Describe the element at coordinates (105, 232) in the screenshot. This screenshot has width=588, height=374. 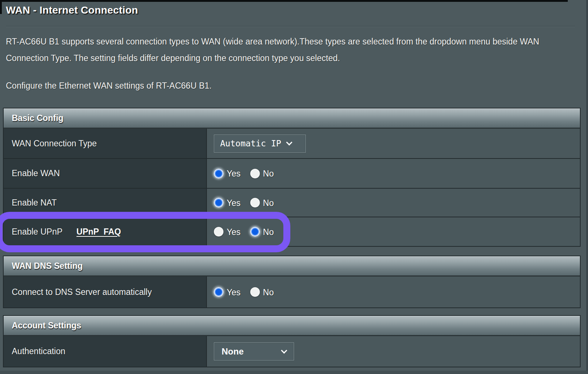
I see `enable-upnp-cell: Enable UPnP UPnP FAQ` at that location.